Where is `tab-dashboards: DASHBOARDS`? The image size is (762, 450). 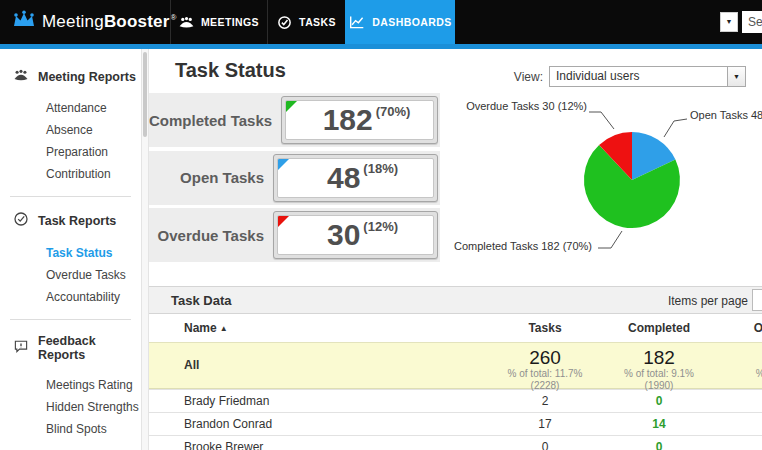
tab-dashboards: DASHBOARDS is located at coordinates (400, 22).